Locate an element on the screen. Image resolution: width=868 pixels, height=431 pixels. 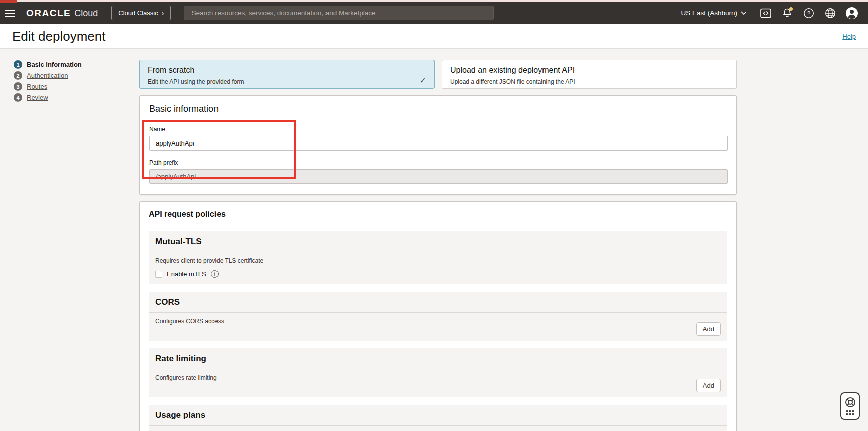
region-selector: US East (Ashburn) is located at coordinates (714, 13).